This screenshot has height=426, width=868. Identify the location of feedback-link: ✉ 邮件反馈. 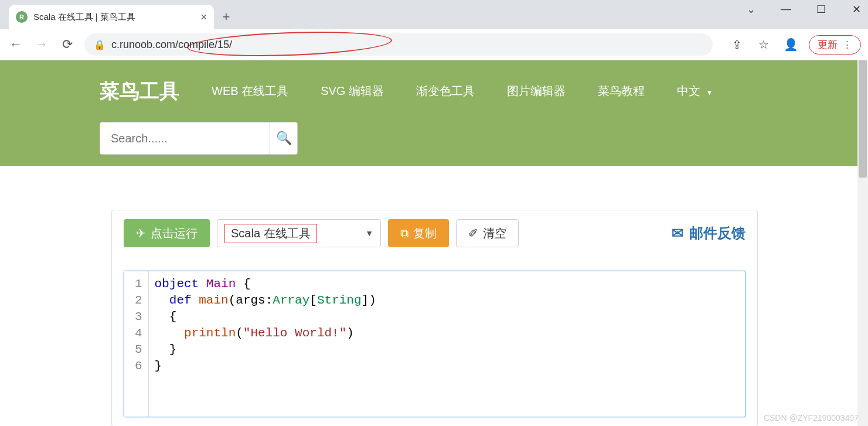
(709, 233).